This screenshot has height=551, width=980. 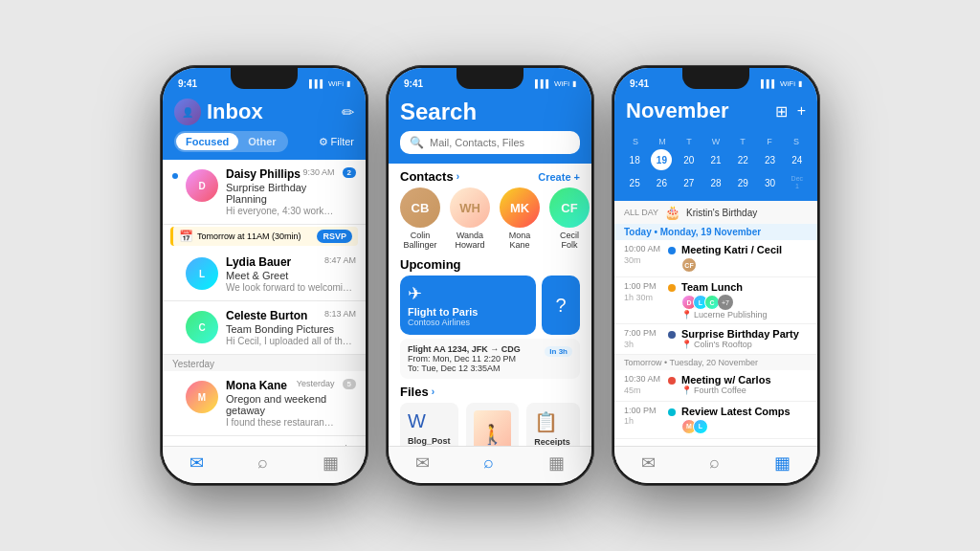 What do you see at coordinates (716, 160) in the screenshot?
I see `cal-day-21: 21` at bounding box center [716, 160].